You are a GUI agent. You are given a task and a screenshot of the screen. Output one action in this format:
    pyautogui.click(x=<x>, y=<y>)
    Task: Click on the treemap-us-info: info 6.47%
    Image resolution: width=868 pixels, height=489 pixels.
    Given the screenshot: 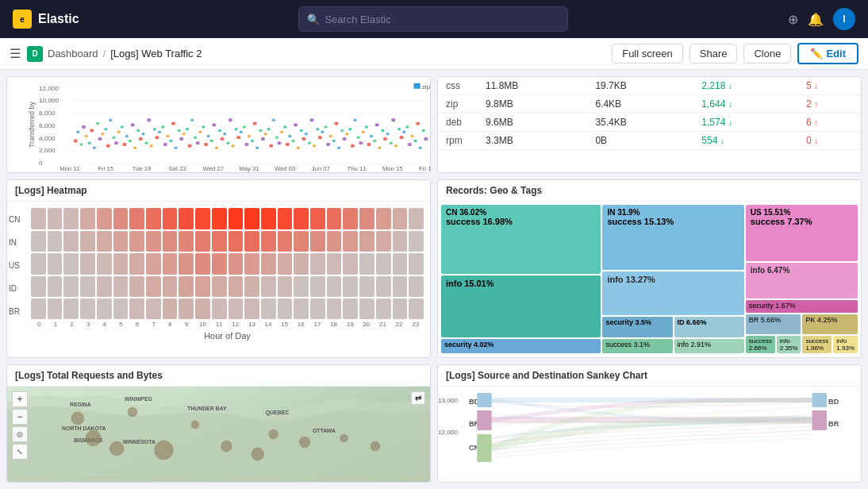 What is the action you would take?
    pyautogui.click(x=801, y=281)
    